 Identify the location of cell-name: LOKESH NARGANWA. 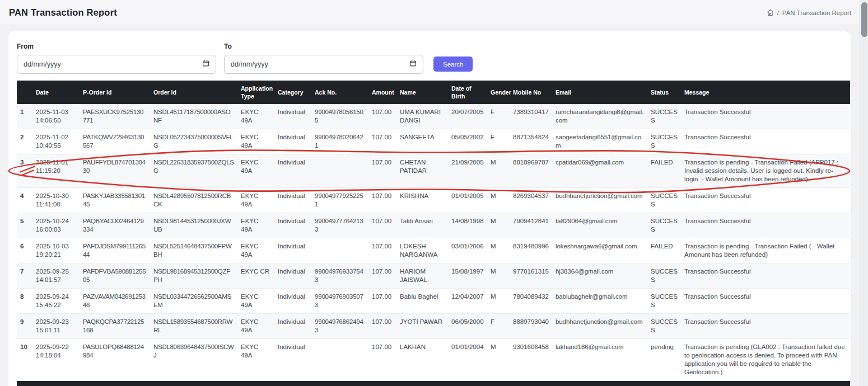
(422, 251).